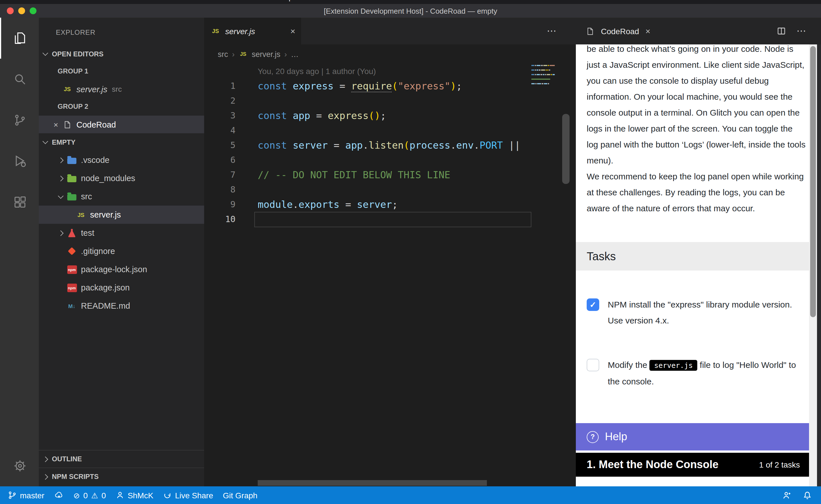 The width and height of the screenshot is (821, 504). What do you see at coordinates (19, 466) in the screenshot?
I see `settings-gear-icon` at bounding box center [19, 466].